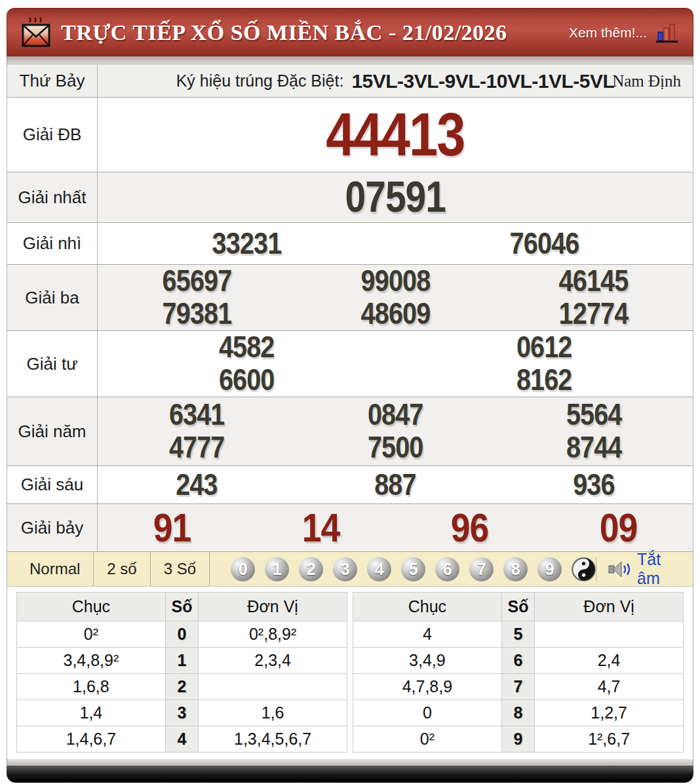  I want to click on ball-1: 1, so click(277, 569).